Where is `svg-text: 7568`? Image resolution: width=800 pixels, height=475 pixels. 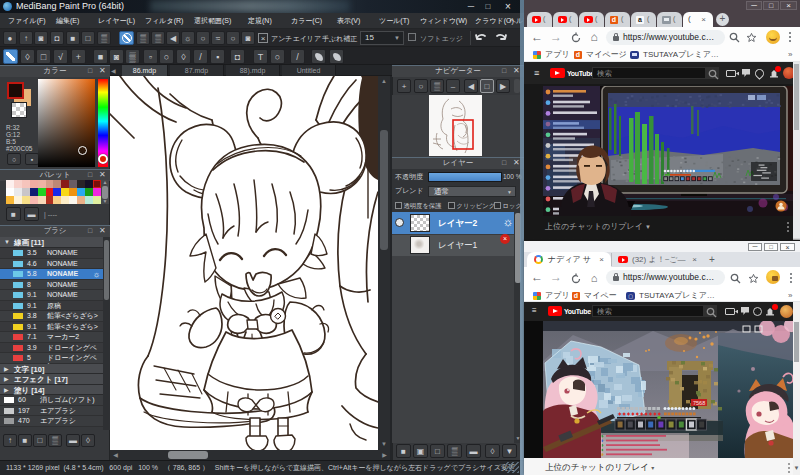
svg-text: 7568 is located at coordinates (699, 403).